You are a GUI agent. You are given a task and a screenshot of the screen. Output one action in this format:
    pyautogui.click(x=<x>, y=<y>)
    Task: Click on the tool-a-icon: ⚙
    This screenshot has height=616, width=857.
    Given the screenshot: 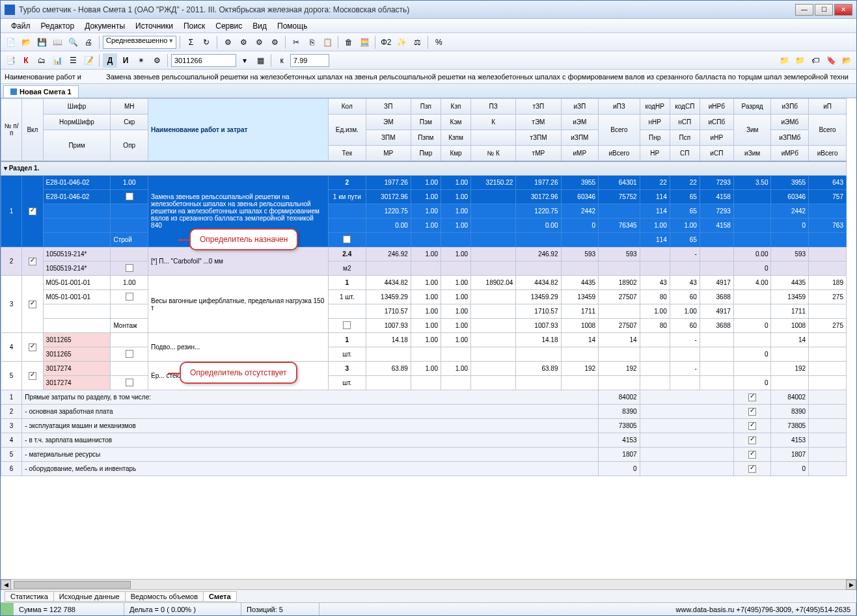 What is the action you would take?
    pyautogui.click(x=228, y=42)
    